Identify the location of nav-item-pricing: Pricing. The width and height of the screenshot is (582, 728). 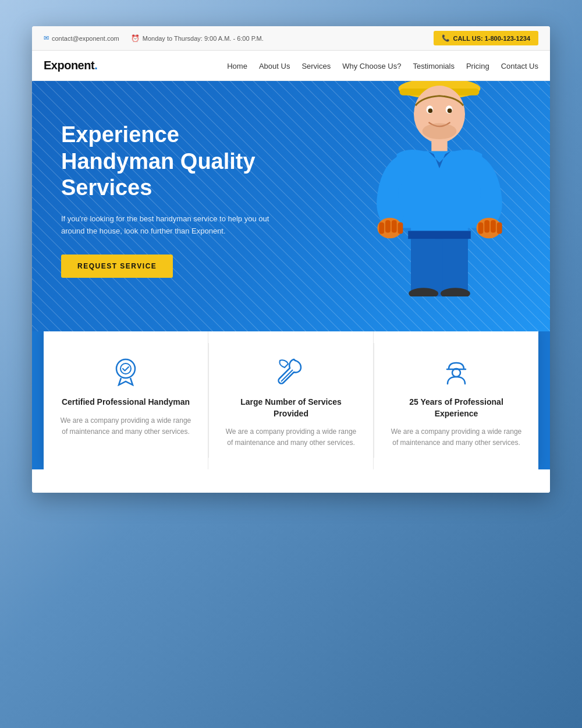
(478, 66).